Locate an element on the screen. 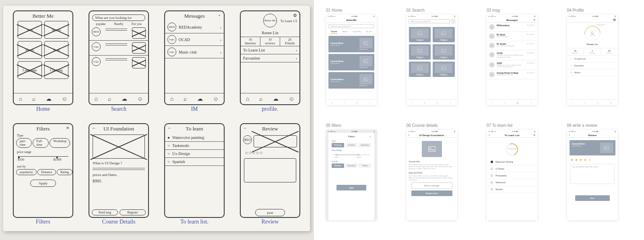 The image size is (644, 240). sketch-profile: ⚙ Better MeTo Learn 1/3 Renee Lin 16Inte… is located at coordinates (270, 64).